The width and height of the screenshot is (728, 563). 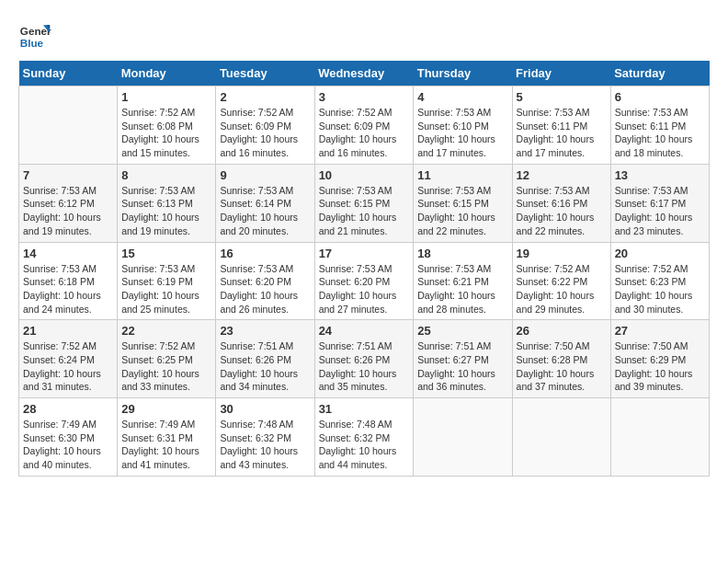 I want to click on day-number: 31, so click(x=364, y=408).